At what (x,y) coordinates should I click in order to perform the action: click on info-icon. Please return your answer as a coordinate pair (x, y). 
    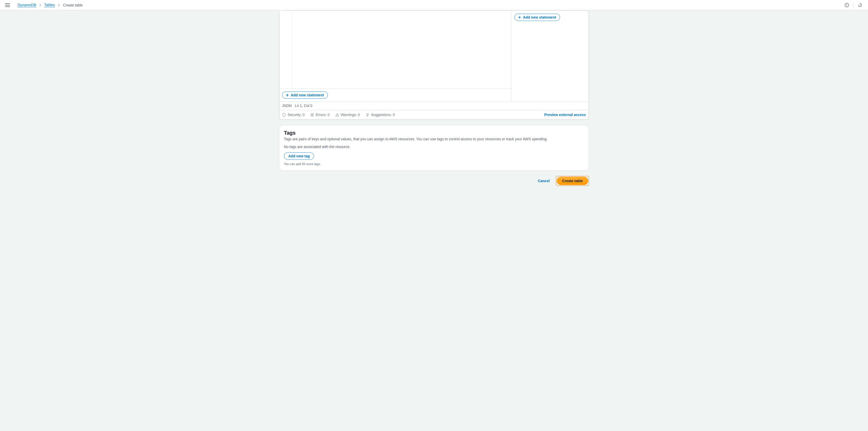
    Looking at the image, I should click on (847, 5).